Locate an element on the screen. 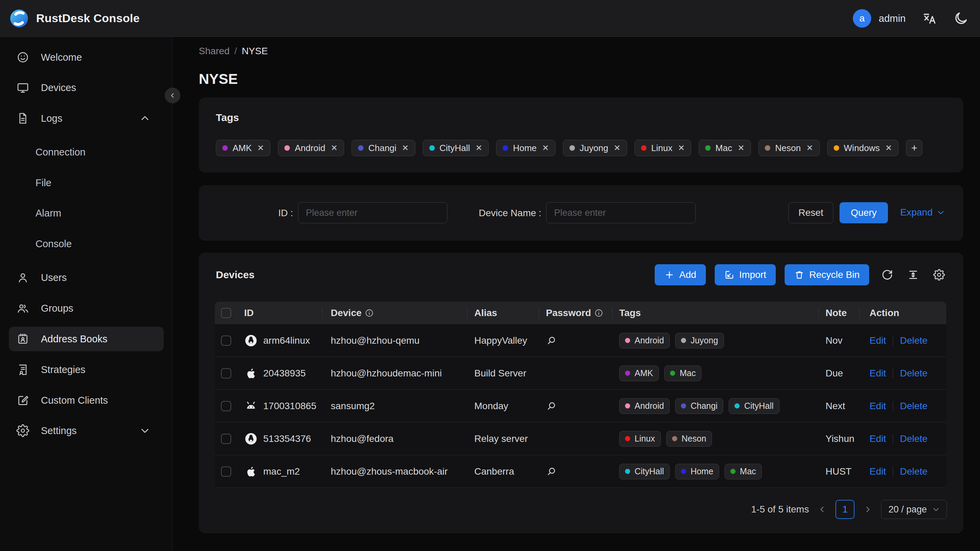 This screenshot has height=551, width=980. page-size-select: 20 / page is located at coordinates (914, 510).